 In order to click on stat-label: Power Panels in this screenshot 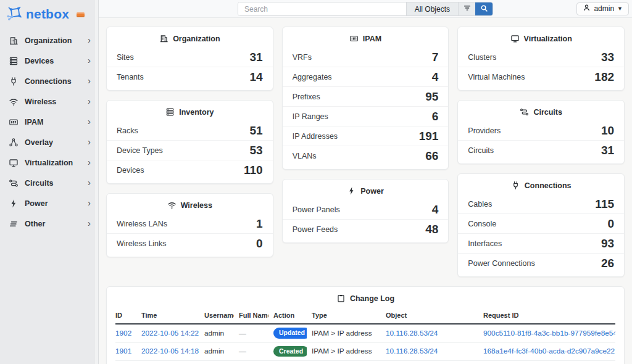, I will do `click(316, 210)`.